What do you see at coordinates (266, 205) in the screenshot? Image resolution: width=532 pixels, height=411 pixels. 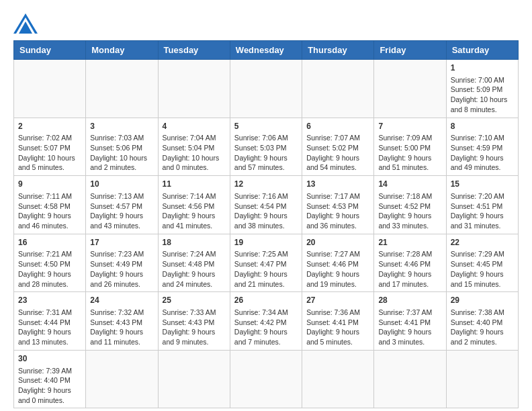 I see `calendar-cell: 12Sunrise: 7:16 AMSunset: 4:54 PMDayligh…` at bounding box center [266, 205].